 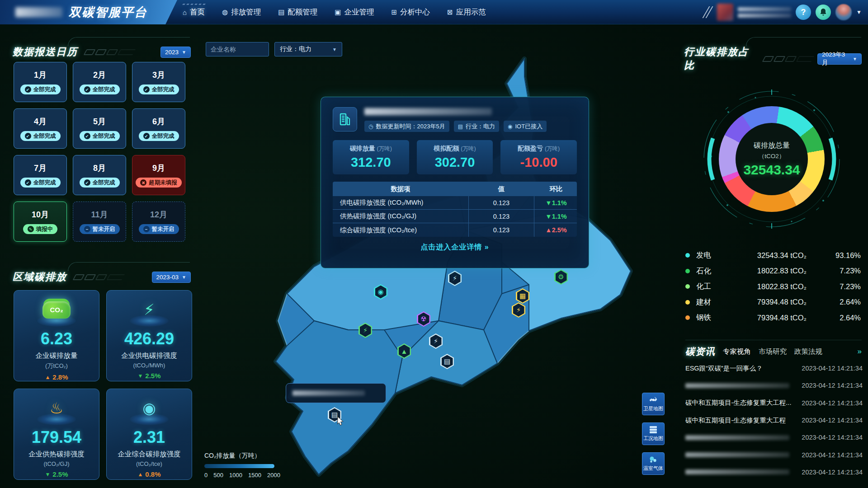 I want to click on mouse-cursor, so click(x=341, y=421).